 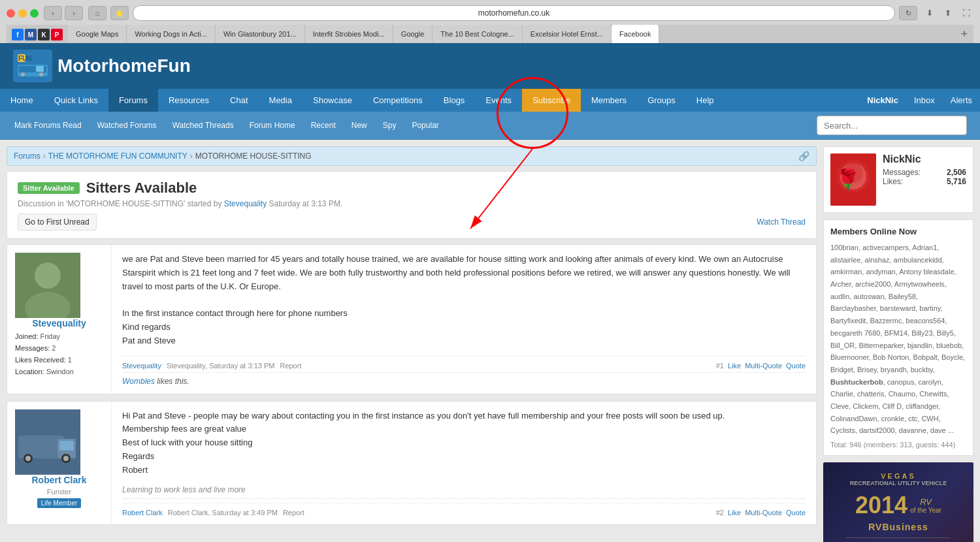 I want to click on thread-header: Sitter Available Sitters Available Discu…, so click(x=412, y=205).